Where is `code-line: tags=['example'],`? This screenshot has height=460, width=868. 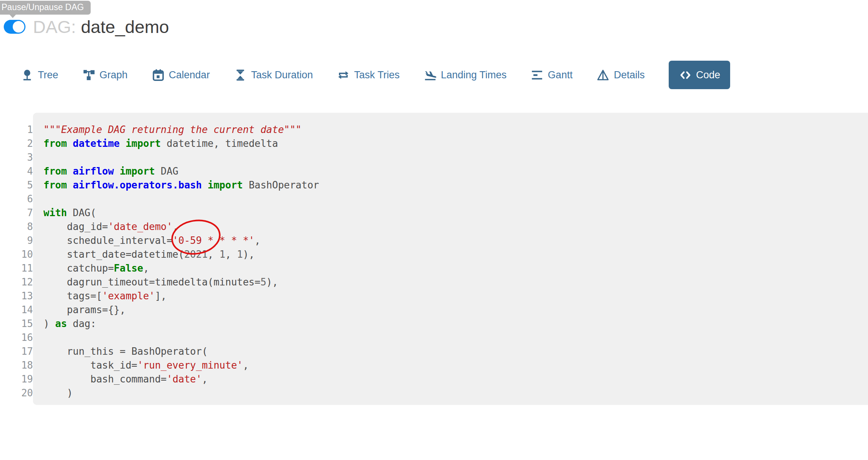 code-line: tags=['example'], is located at coordinates (455, 296).